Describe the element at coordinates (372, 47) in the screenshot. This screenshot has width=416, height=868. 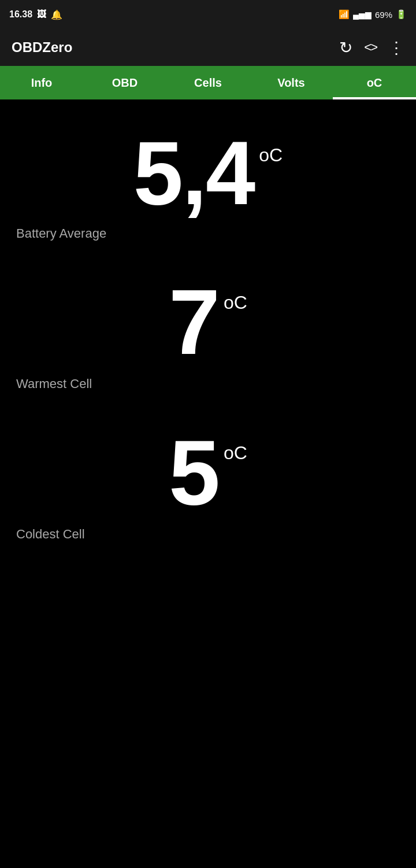
I see `app-bar-actions: ↻ <> ⋮` at that location.